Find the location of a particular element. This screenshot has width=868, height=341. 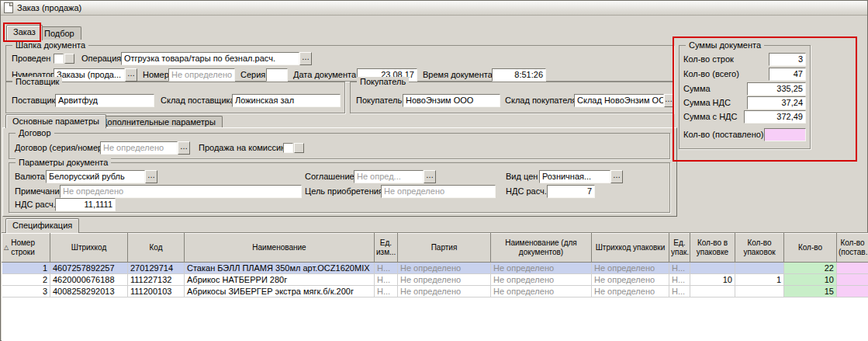

table-cell: 4620000676188 is located at coordinates (89, 280).